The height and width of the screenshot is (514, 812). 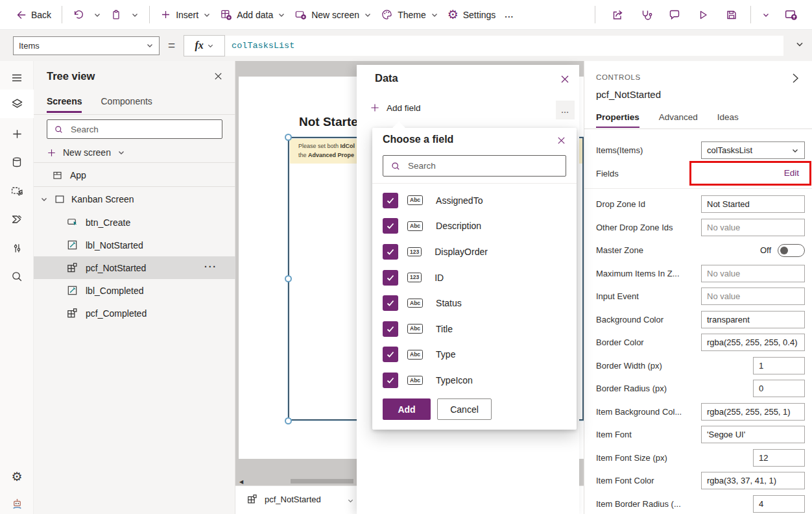 I want to click on paste-dropdown-chevron, so click(x=135, y=15).